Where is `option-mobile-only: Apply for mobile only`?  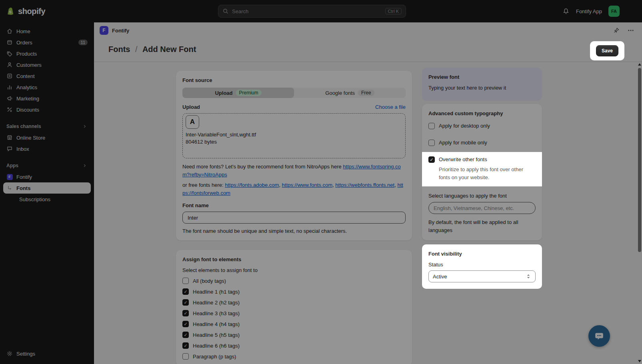 option-mobile-only: Apply for mobile only is located at coordinates (482, 143).